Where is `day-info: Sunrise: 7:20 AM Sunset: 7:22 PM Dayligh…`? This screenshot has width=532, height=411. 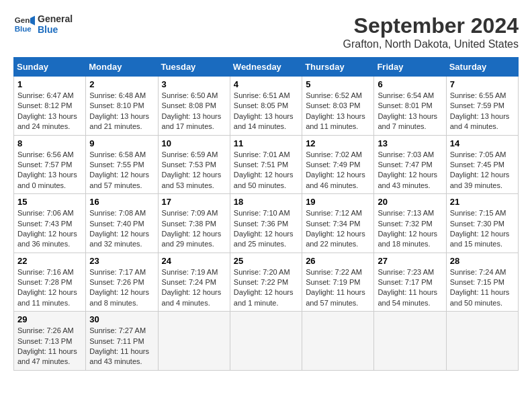 day-info: Sunrise: 7:20 AM Sunset: 7:22 PM Dayligh… is located at coordinates (266, 288).